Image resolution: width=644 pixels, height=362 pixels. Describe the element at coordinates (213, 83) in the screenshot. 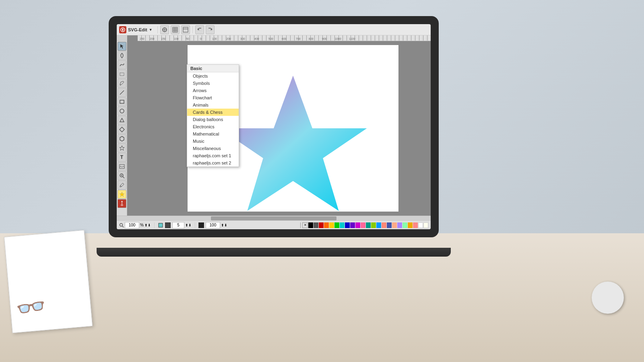

I see `menu-item-symbols: Symbols` at that location.